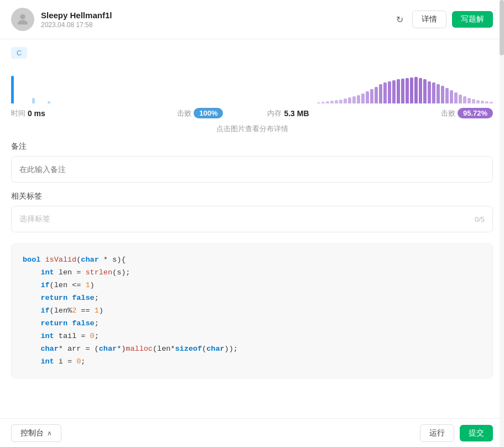 Image resolution: width=504 pixels, height=447 pixels. Describe the element at coordinates (35, 219) in the screenshot. I see `tags-placeholder: 选择标签` at that location.